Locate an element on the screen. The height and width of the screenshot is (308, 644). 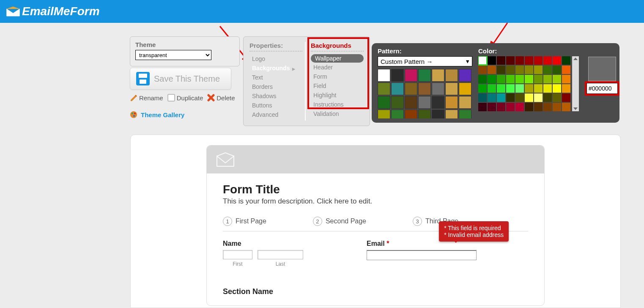
form-description: This is your form description. Click her… is located at coordinates (375, 201).